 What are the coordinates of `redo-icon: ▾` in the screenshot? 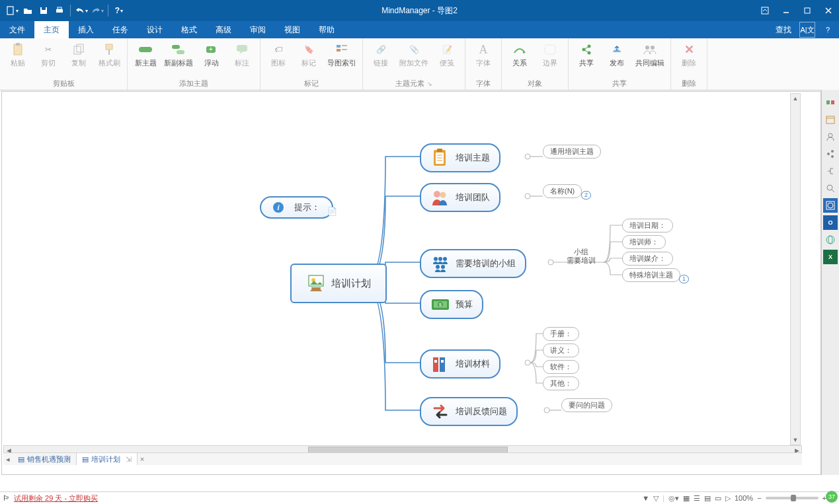 It's located at (97, 11).